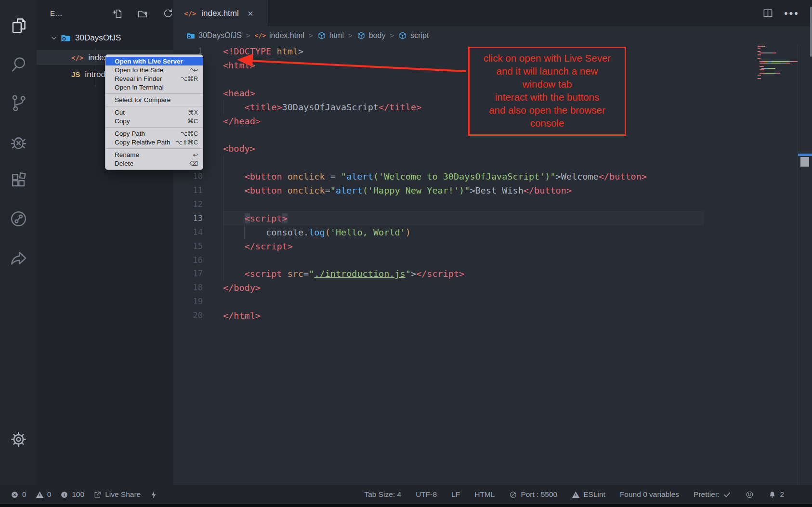 This screenshot has width=812, height=507. What do you see at coordinates (105, 38) in the screenshot?
I see `tree-folder-30daysofjs: 30DaysOfJS` at bounding box center [105, 38].